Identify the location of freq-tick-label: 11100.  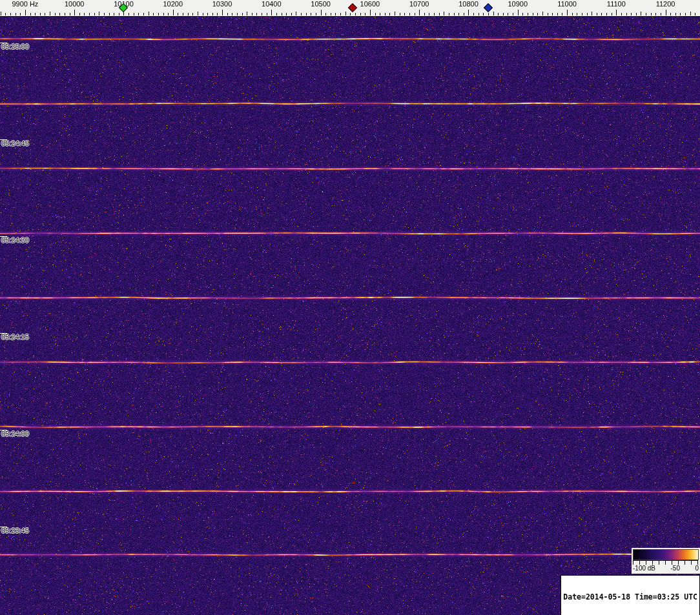
(616, 4).